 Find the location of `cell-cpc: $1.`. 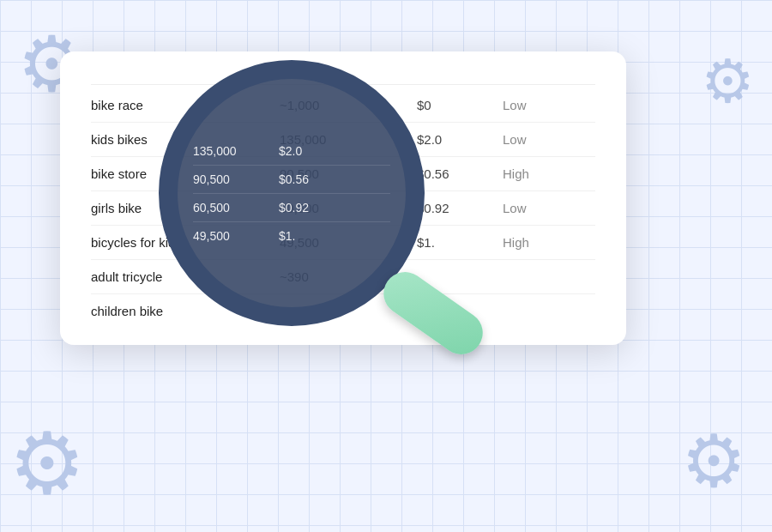

cell-cpc: $1. is located at coordinates (460, 242).